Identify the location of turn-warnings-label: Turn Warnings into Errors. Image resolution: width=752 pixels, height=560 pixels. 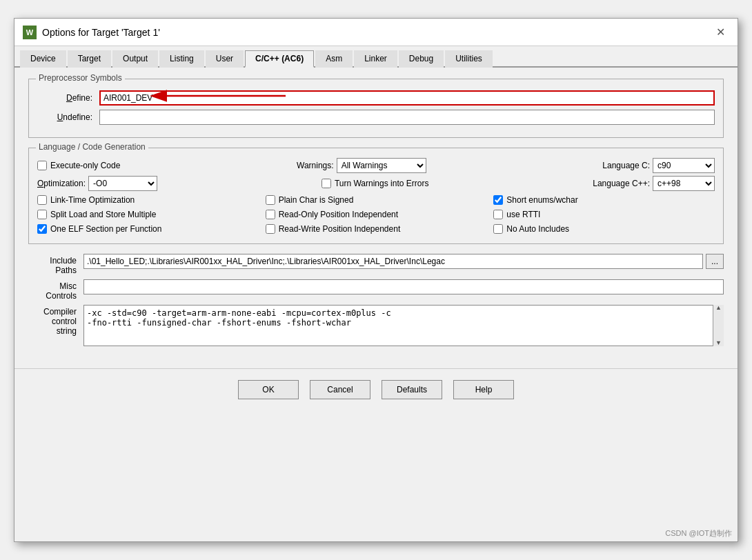
(382, 183).